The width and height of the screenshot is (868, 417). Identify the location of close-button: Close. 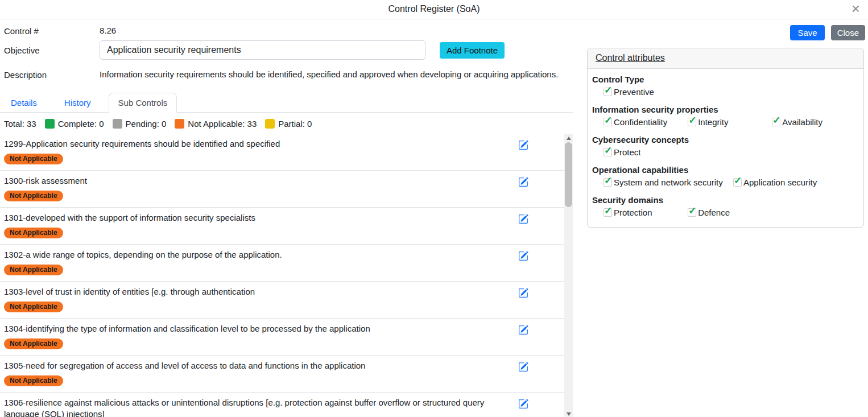
(848, 33).